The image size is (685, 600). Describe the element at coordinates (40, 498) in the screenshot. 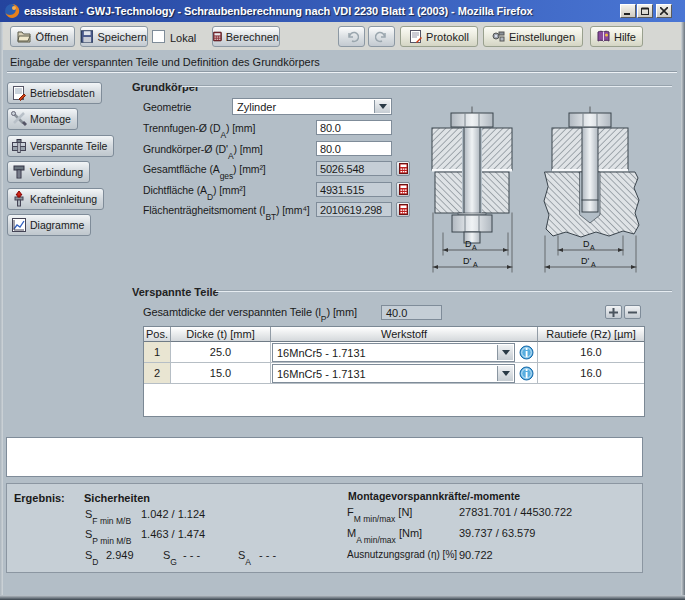

I see `result-label: Ergebnis:` at that location.